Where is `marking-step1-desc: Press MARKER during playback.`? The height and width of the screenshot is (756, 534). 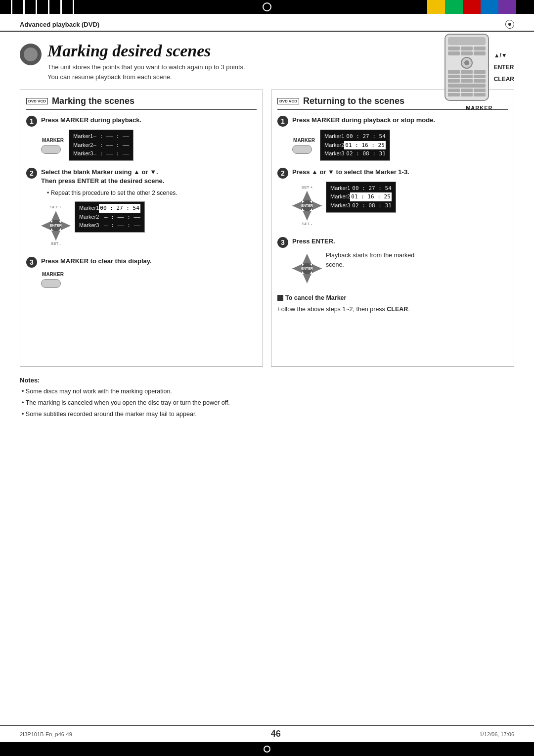 marking-step1-desc: Press MARKER during playback. is located at coordinates (149, 120).